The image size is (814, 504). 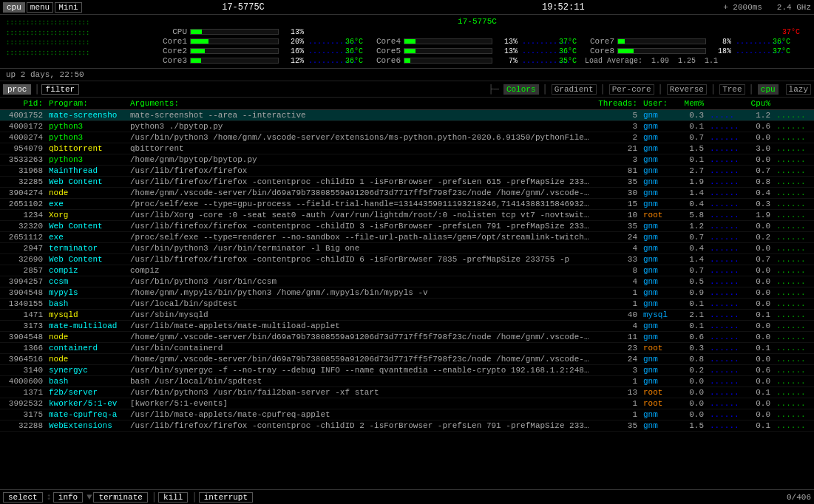 What do you see at coordinates (407, 41) in the screenshot?
I see `system-section: ::::::::::::::::::::` at bounding box center [407, 41].